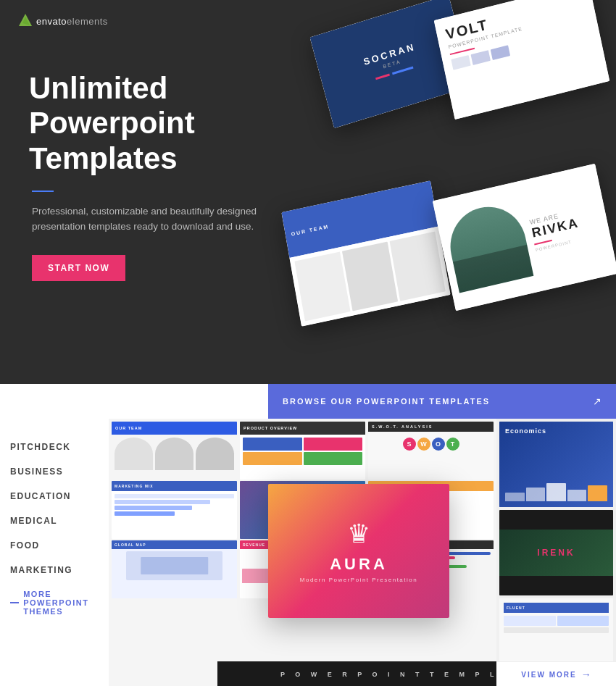  What do you see at coordinates (181, 123) in the screenshot?
I see `hero-title: Unlimited Powerpoint Templates` at bounding box center [181, 123].